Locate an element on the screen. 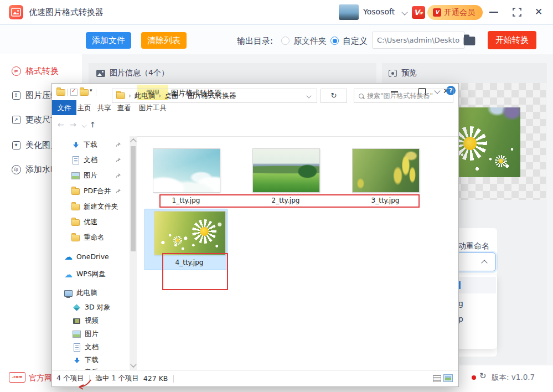 The height and width of the screenshot is (392, 553). browse-folder-icon is located at coordinates (469, 41).